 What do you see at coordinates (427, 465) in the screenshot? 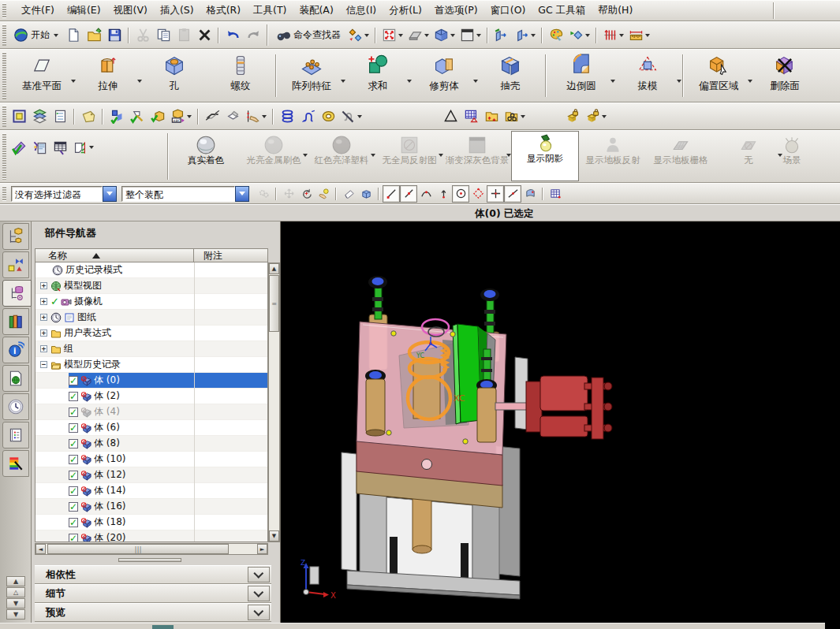
I see `plate-hole` at bounding box center [427, 465].